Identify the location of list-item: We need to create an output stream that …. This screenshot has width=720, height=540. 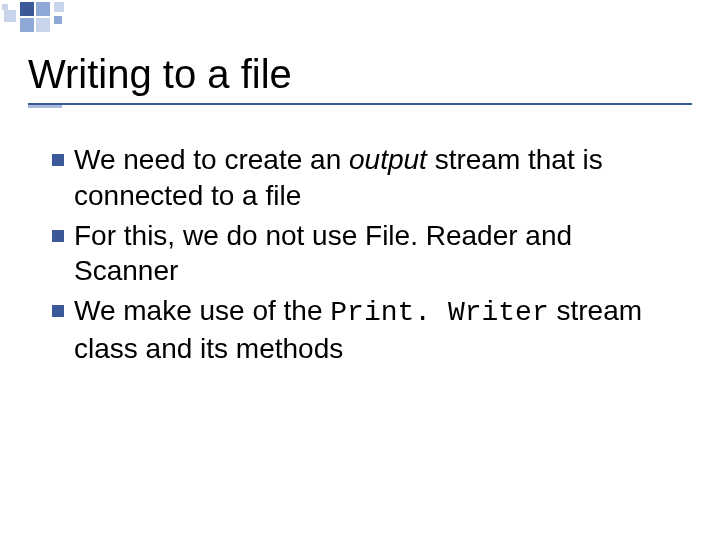
(366, 178).